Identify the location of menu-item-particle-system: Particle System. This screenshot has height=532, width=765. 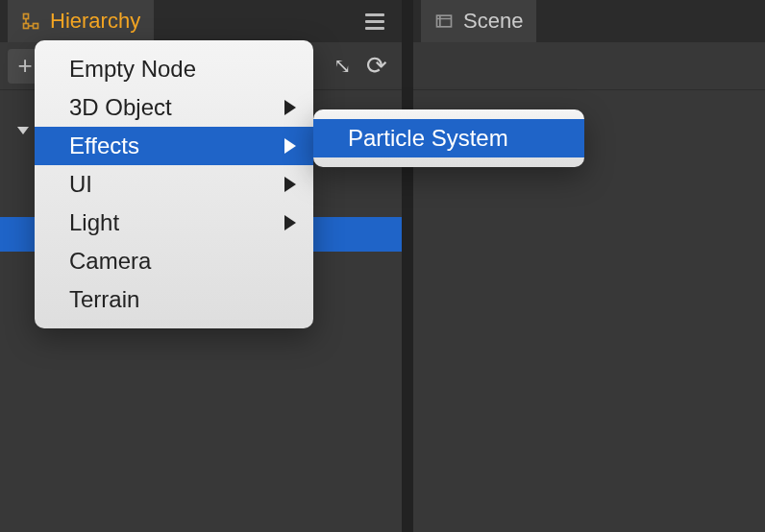
(449, 138).